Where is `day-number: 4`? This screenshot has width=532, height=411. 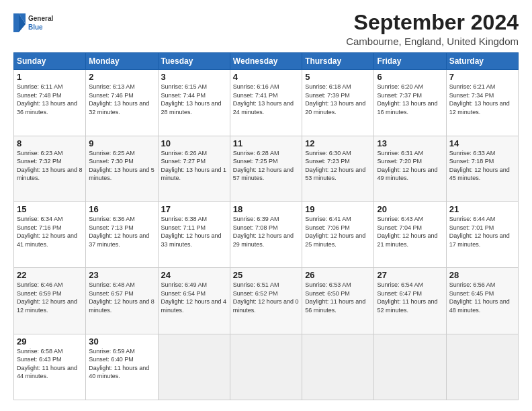 day-number: 4 is located at coordinates (266, 77).